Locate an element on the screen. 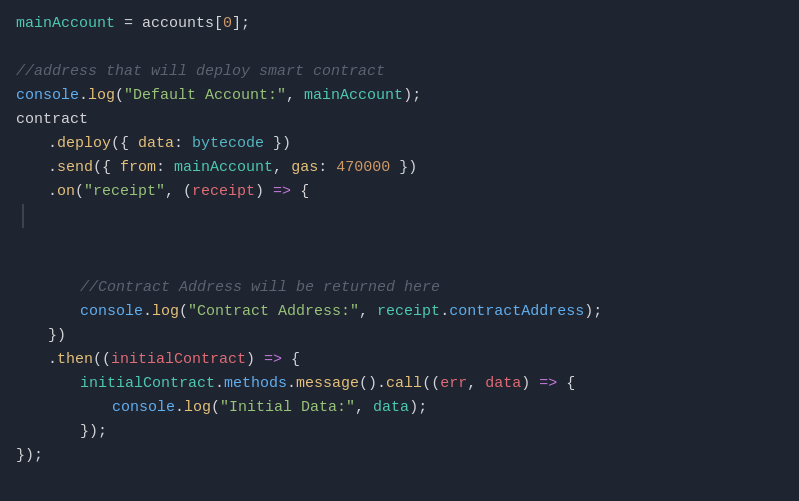 The height and width of the screenshot is (501, 799). code-line-3: //address that will deploy smart contrac… is located at coordinates (400, 72).